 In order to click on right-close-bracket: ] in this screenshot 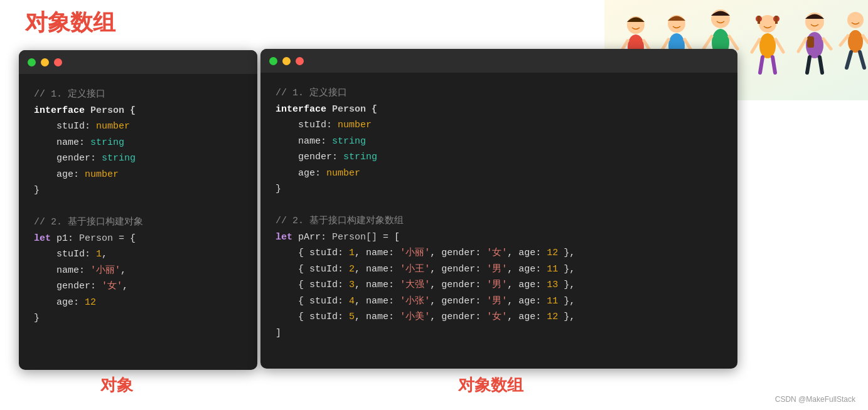, I will do `click(499, 334)`.